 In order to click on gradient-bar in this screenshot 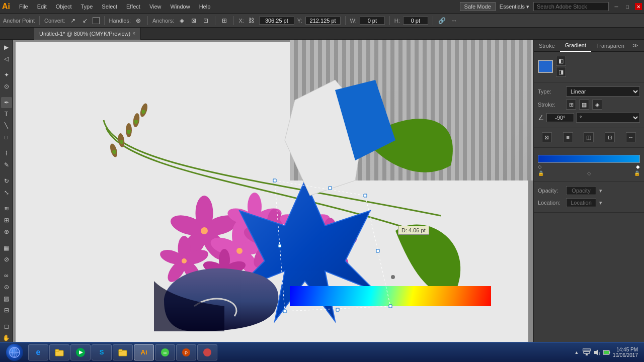, I will do `click(589, 159)`.